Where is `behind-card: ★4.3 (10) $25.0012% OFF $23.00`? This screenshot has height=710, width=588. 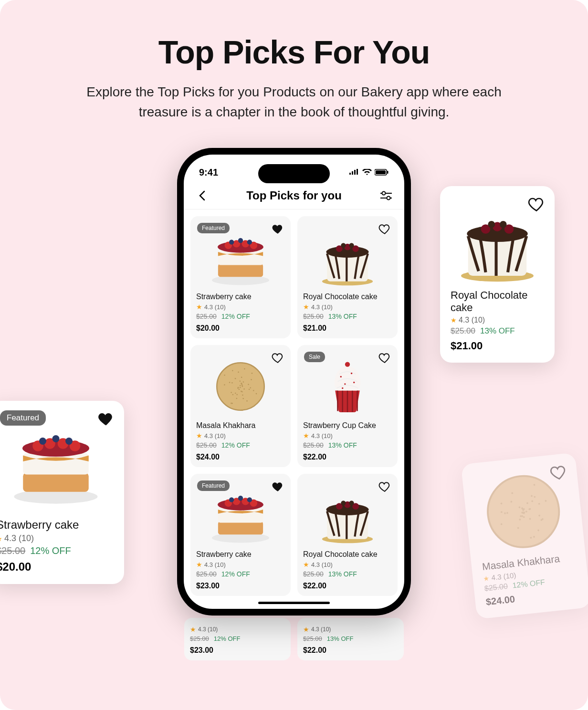 behind-card: ★4.3 (10) $25.0012% OFF $23.00 is located at coordinates (238, 639).